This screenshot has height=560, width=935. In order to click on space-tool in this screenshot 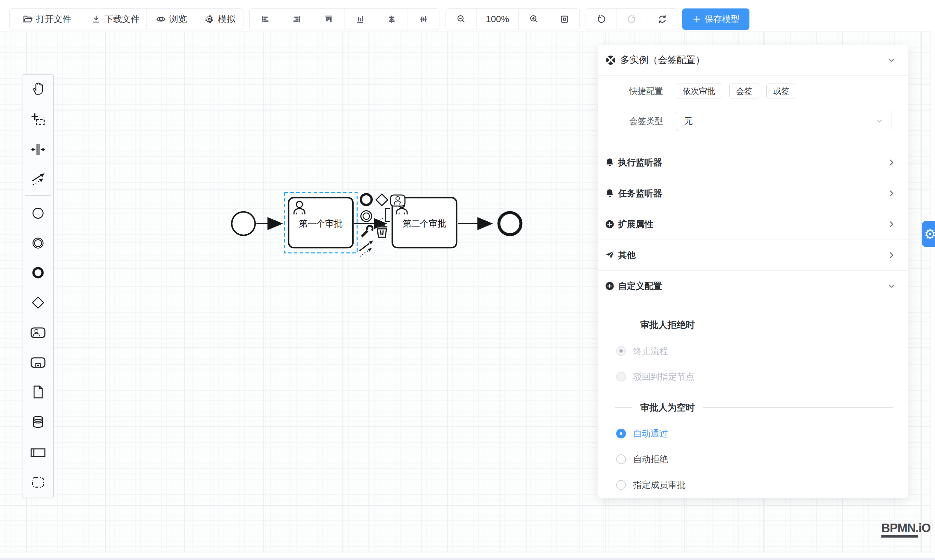, I will do `click(38, 149)`.